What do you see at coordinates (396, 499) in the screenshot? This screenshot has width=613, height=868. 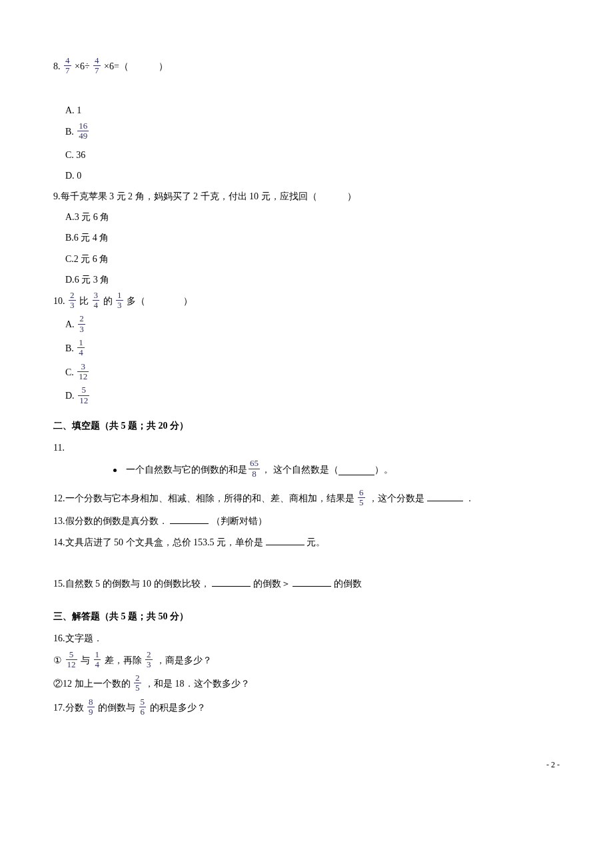 I see `q12-text-b: ，这个分数是` at bounding box center [396, 499].